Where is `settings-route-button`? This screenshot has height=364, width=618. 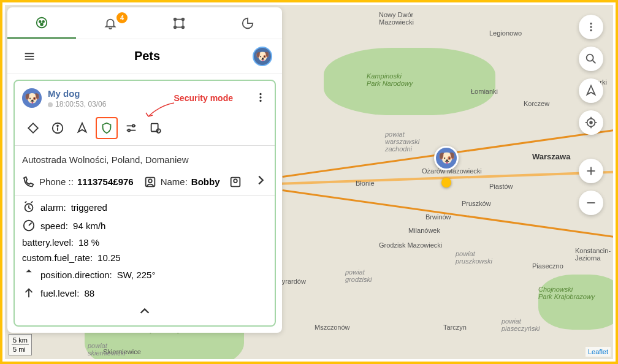
settings-route-button is located at coordinates (131, 128).